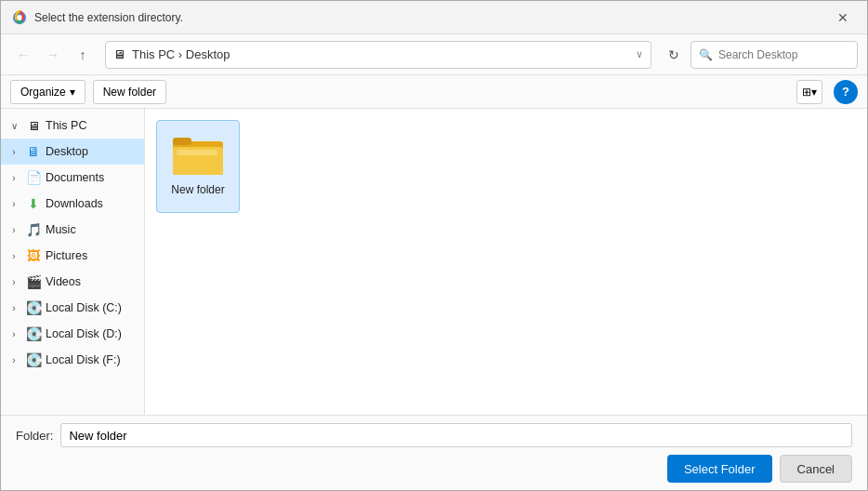 The height and width of the screenshot is (491, 868). I want to click on videos-icon: 🎬, so click(33, 282).